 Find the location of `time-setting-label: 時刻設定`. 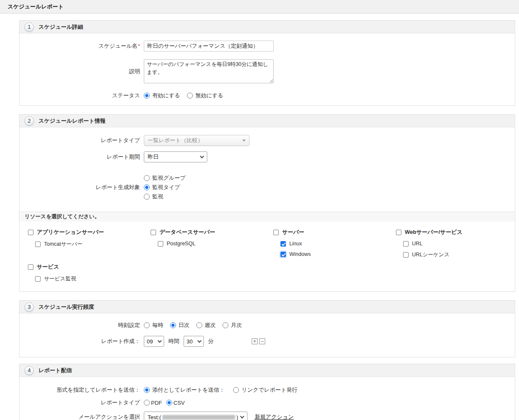

time-setting-label: 時刻設定 is located at coordinates (82, 325).